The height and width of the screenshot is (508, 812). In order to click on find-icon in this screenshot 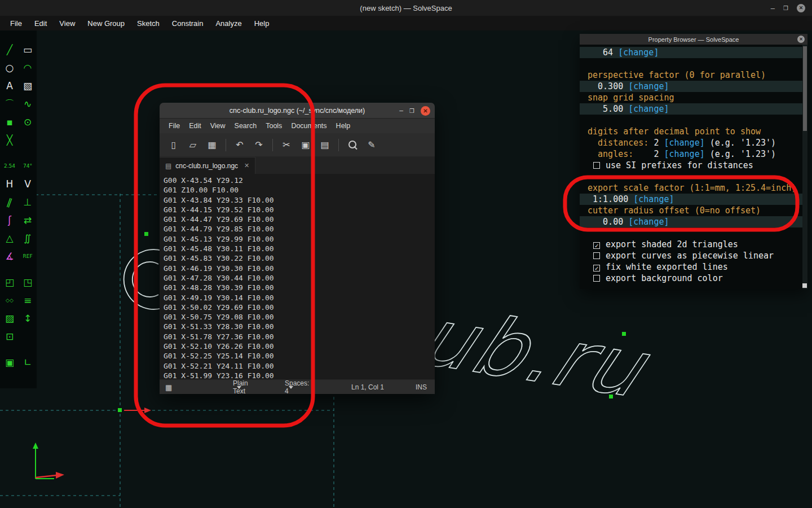, I will do `click(352, 145)`.